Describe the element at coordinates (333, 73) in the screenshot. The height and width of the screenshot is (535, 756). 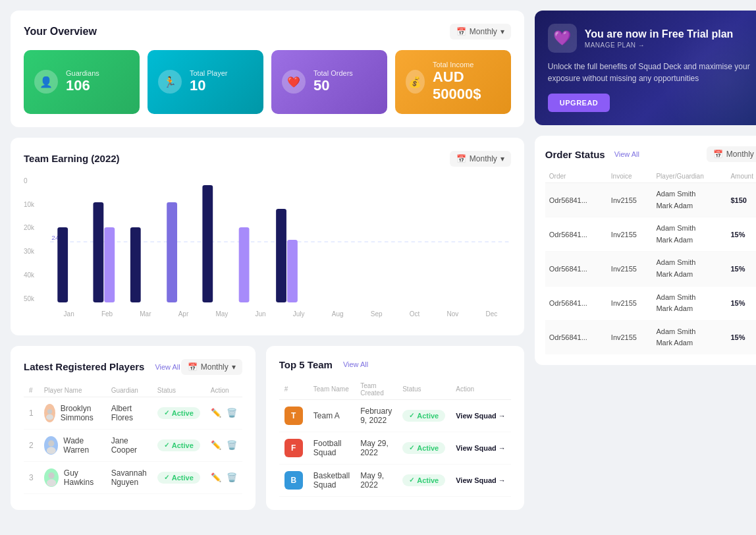
I see `total-orders-label: Total Orders` at that location.